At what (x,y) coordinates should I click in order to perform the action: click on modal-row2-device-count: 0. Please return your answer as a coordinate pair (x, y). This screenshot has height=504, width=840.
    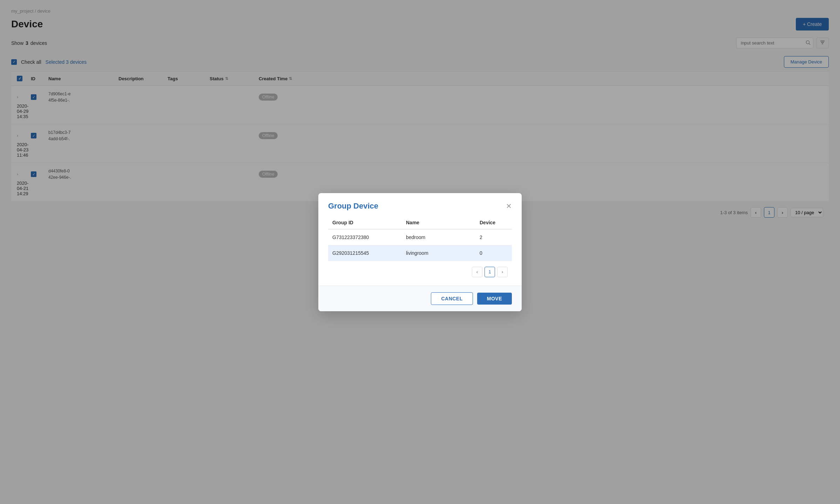
    Looking at the image, I should click on (494, 253).